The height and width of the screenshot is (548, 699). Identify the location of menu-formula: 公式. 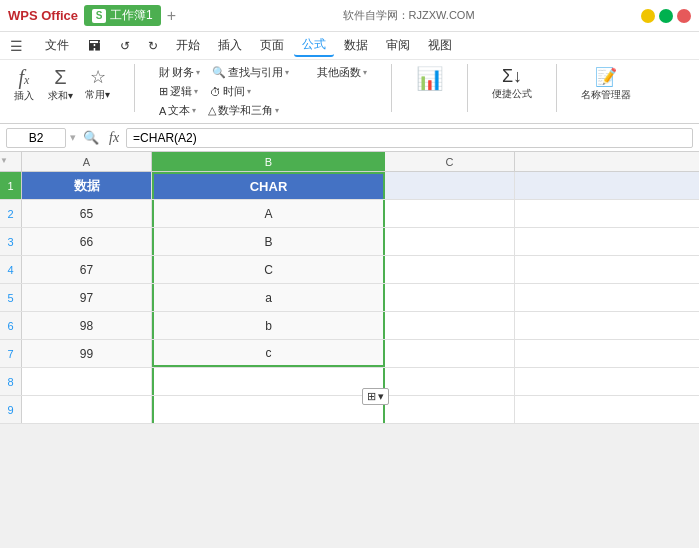
(314, 46).